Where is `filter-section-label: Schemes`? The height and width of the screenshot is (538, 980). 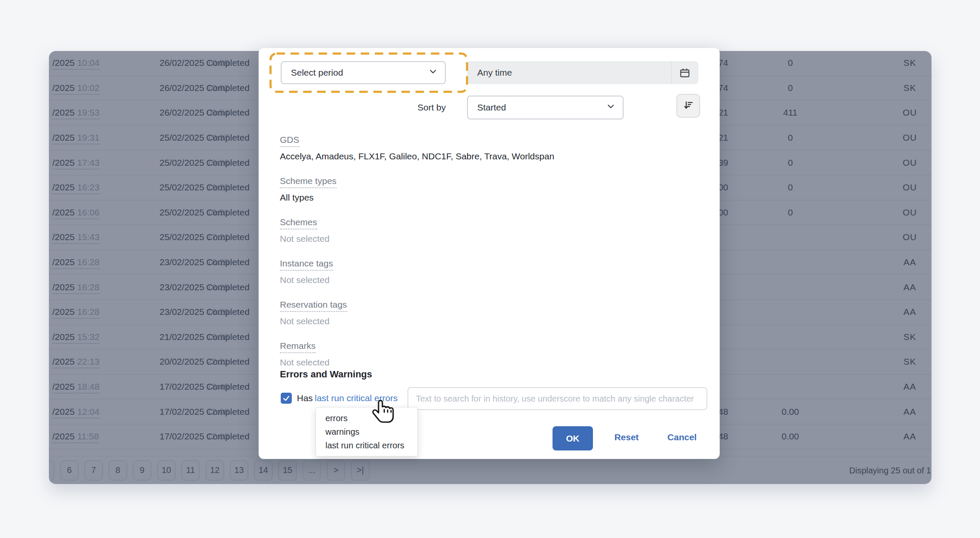 filter-section-label: Schemes is located at coordinates (299, 223).